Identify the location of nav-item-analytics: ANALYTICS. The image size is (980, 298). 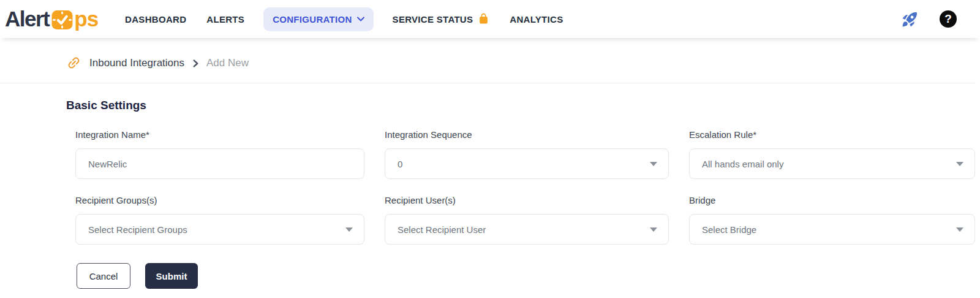
(537, 20).